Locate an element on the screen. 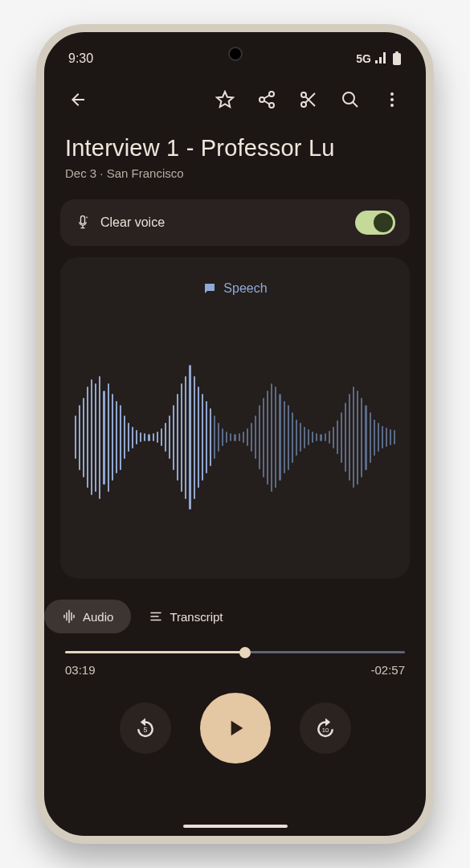  clear-voice-label: Clear voice is located at coordinates (223, 223).